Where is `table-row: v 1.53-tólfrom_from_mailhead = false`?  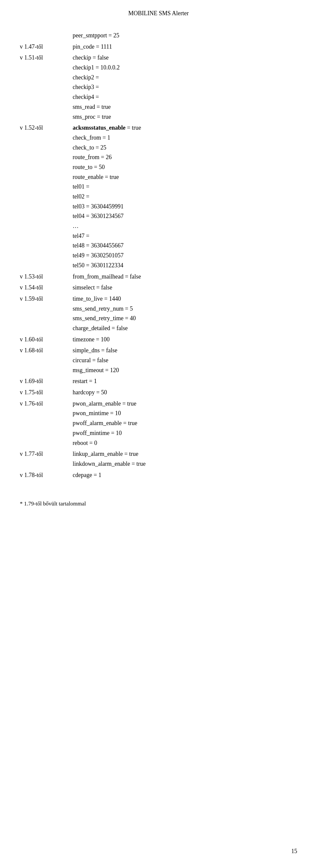
table-row: v 1.53-tólfrom_from_mailhead = false is located at coordinates (158, 277).